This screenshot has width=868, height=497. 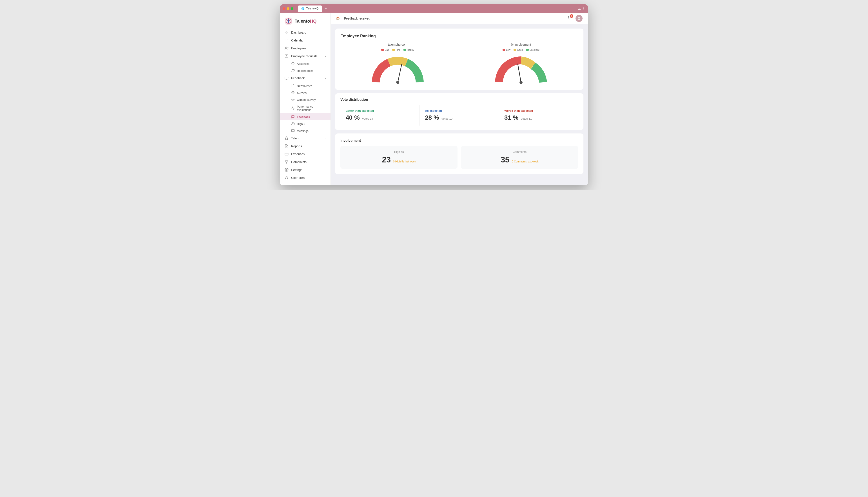 What do you see at coordinates (305, 124) in the screenshot?
I see `sidebar-item-high5: High 5` at bounding box center [305, 124].